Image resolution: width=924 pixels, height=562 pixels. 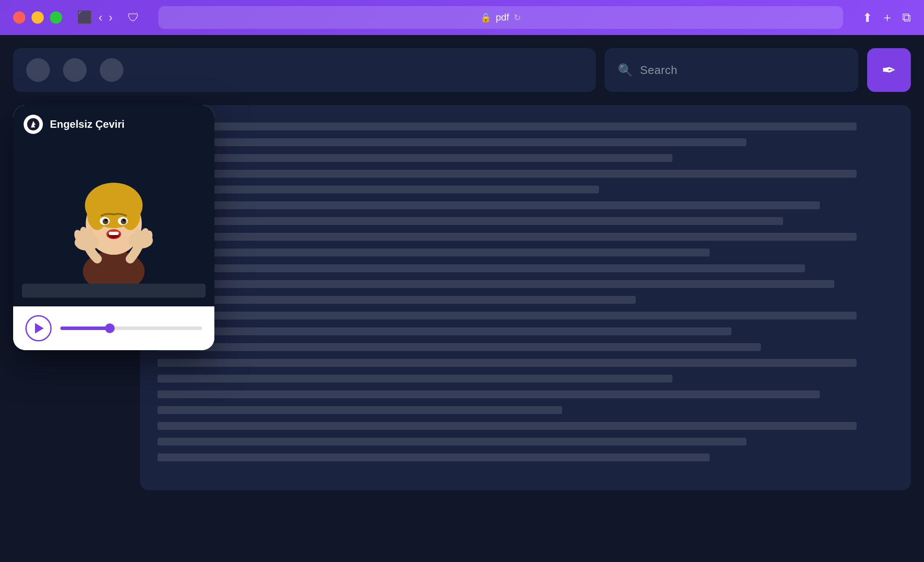 What do you see at coordinates (19, 18) in the screenshot?
I see `close-button` at bounding box center [19, 18].